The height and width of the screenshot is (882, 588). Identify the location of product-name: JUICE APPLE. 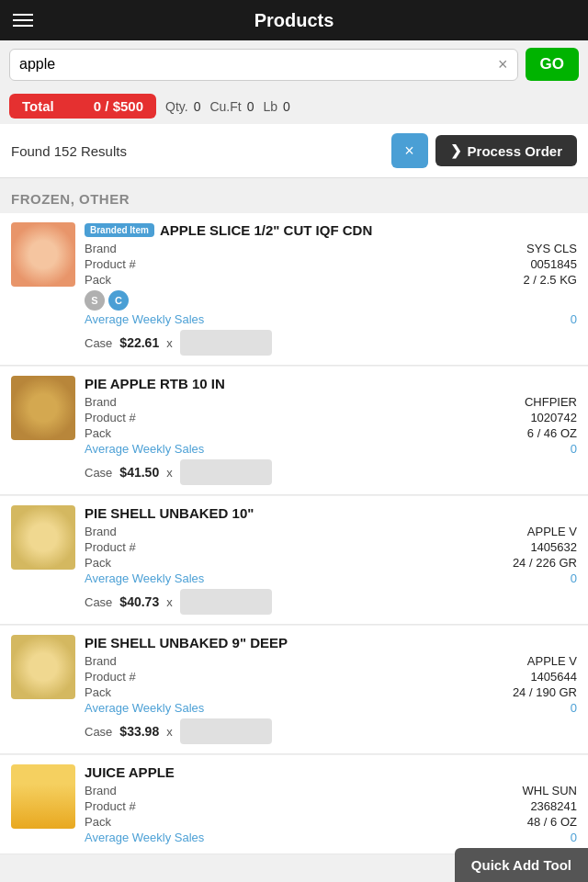
(130, 773).